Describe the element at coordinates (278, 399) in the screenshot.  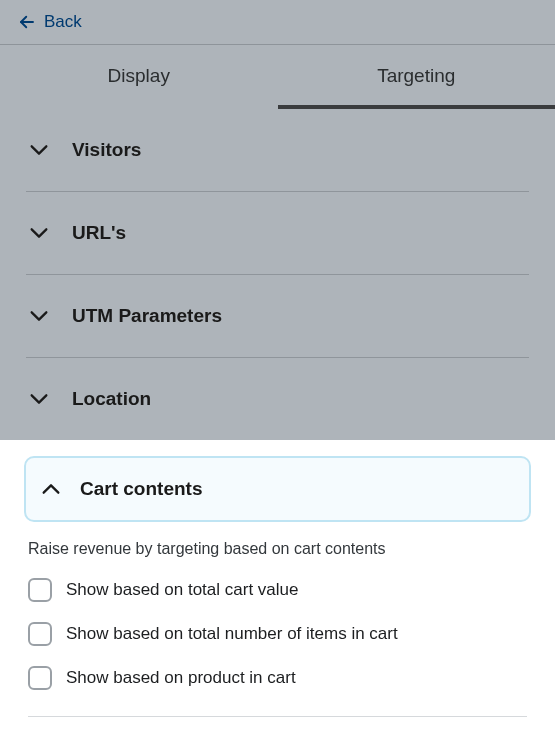
I see `accordion-location: Location` at that location.